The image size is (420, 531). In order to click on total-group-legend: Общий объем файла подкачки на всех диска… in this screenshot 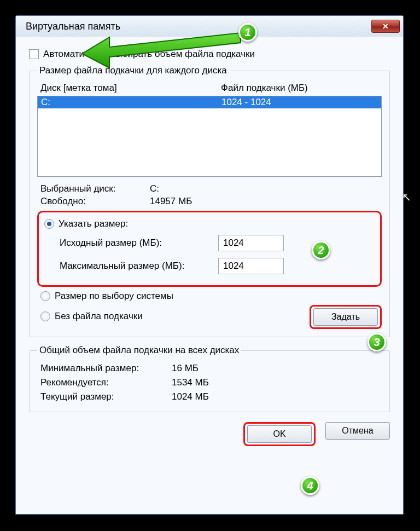, I will do `click(139, 350)`.